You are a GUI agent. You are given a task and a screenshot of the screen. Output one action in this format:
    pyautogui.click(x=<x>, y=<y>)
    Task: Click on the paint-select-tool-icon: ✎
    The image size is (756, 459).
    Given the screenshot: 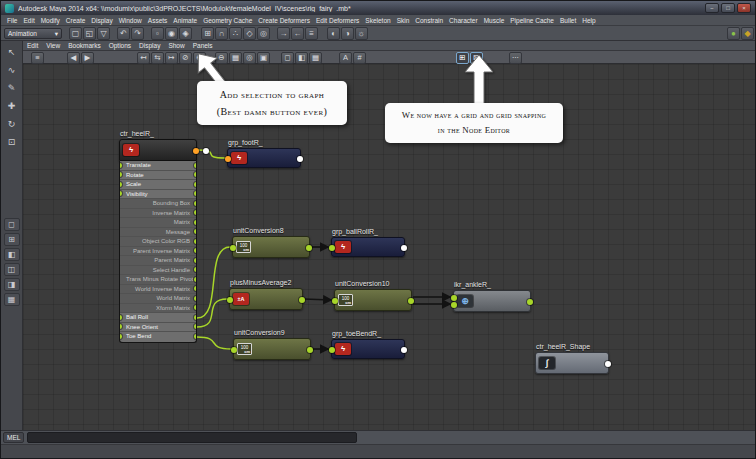 What is the action you would take?
    pyautogui.click(x=12, y=88)
    